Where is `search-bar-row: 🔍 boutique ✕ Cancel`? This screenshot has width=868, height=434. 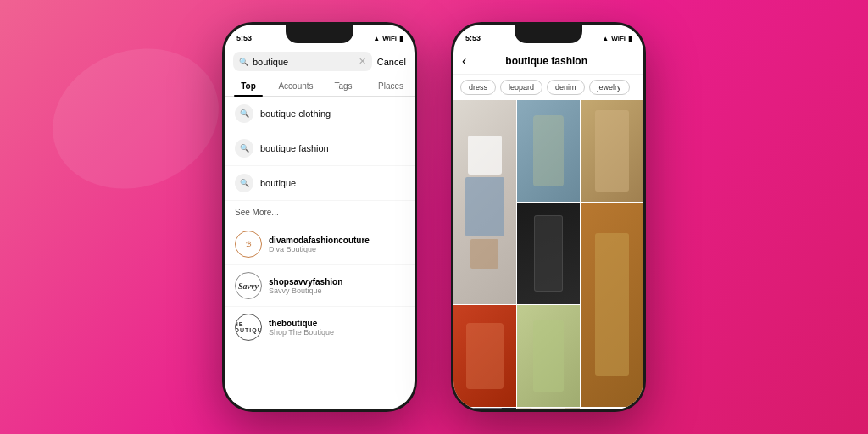
search-bar-row: 🔍 boutique ✕ Cancel is located at coordinates (320, 63).